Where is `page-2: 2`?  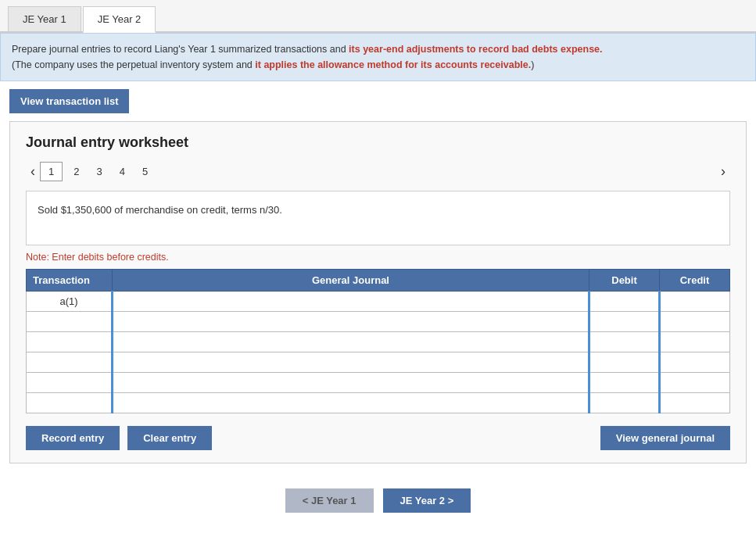 page-2: 2 is located at coordinates (77, 172).